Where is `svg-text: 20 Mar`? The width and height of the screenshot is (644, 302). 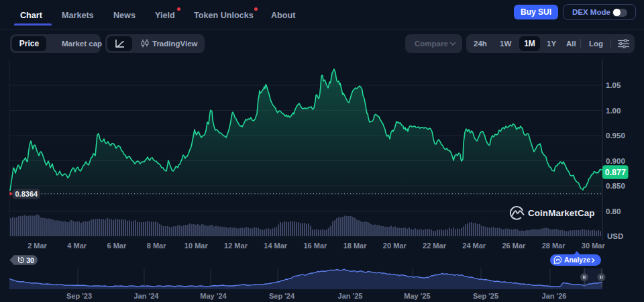 svg-text: 20 Mar is located at coordinates (395, 246).